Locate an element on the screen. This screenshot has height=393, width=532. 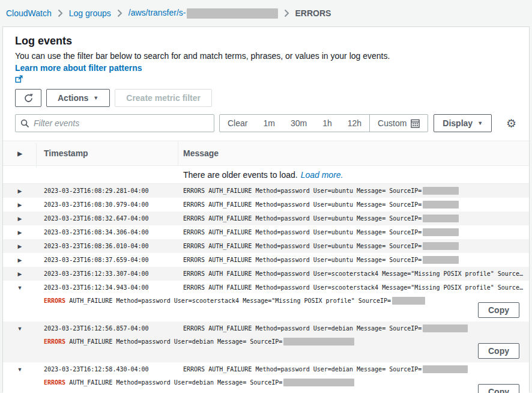
refresh-icon is located at coordinates (29, 99).